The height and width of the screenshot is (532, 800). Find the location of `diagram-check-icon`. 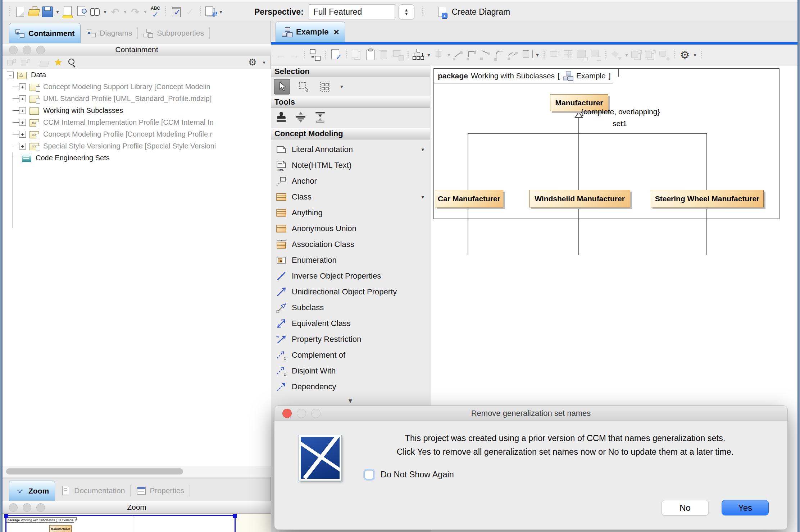

diagram-check-icon is located at coordinates (336, 55).